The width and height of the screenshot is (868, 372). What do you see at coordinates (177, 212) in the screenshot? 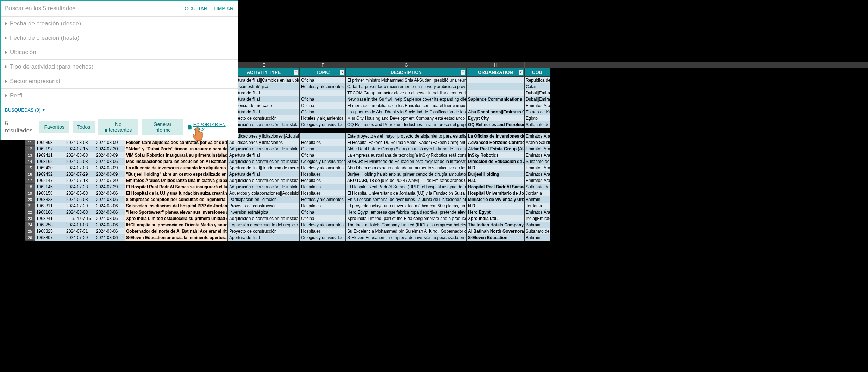
I see `cell-title: "Hero Sportswear" planea elevar sus inve…` at bounding box center [177, 212].